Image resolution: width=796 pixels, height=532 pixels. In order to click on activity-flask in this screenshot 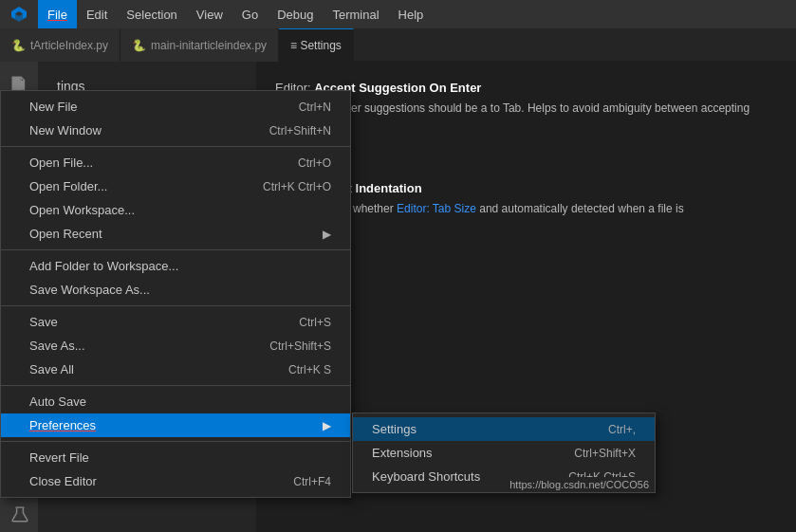, I will do `click(19, 515)`.